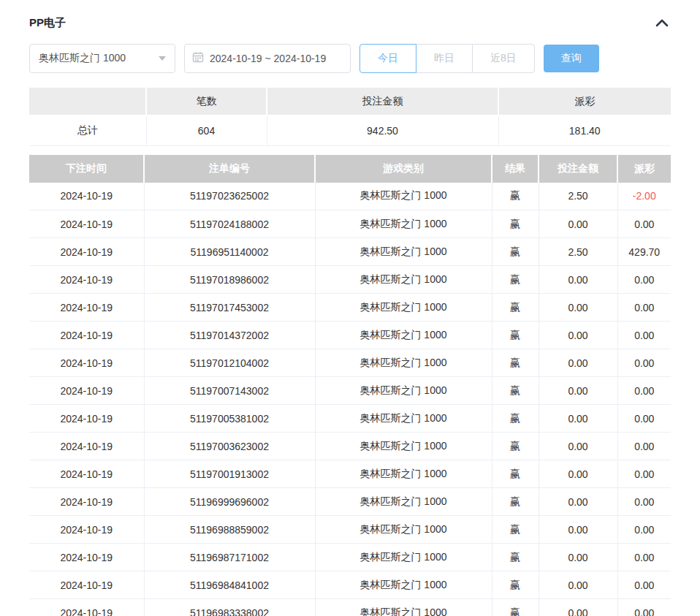 This screenshot has width=700, height=616. I want to click on records-header-bet-time: 下注时间, so click(86, 169).